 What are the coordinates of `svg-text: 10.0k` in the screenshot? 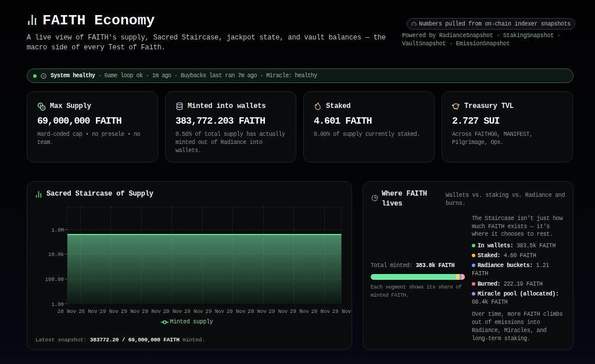 It's located at (56, 255).